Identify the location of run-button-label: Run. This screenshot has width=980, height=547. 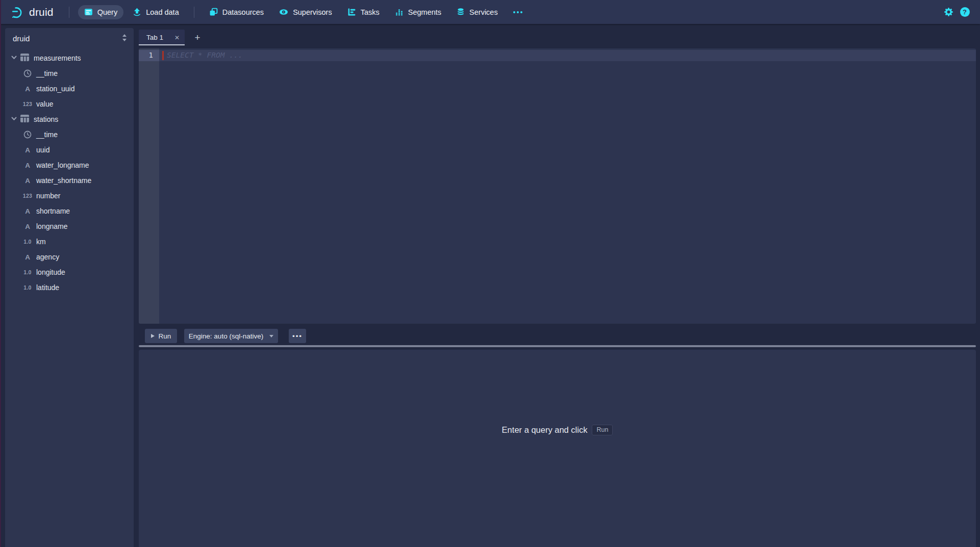
(165, 336).